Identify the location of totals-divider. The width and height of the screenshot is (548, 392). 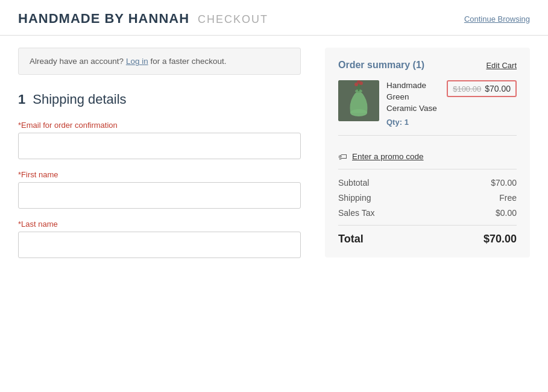
(427, 226).